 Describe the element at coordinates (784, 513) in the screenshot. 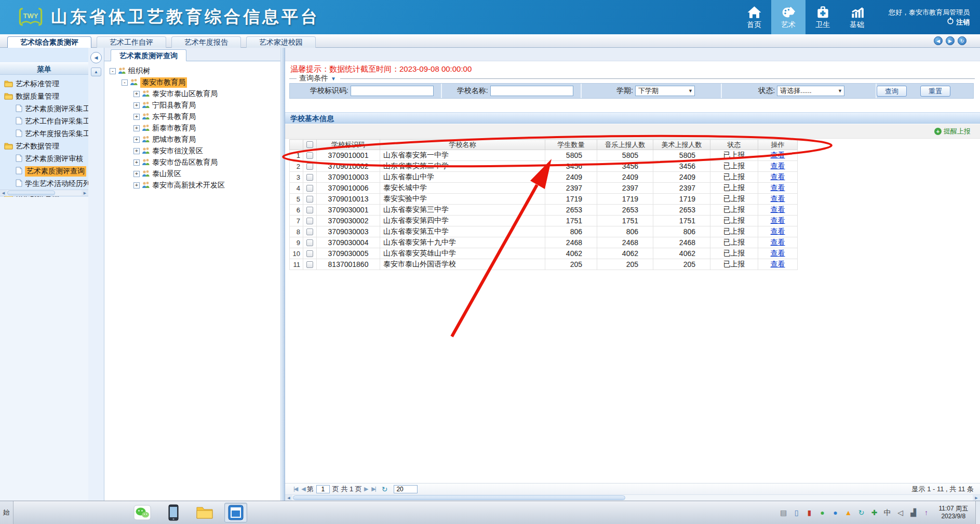

I see `printer-icon: ▤` at that location.